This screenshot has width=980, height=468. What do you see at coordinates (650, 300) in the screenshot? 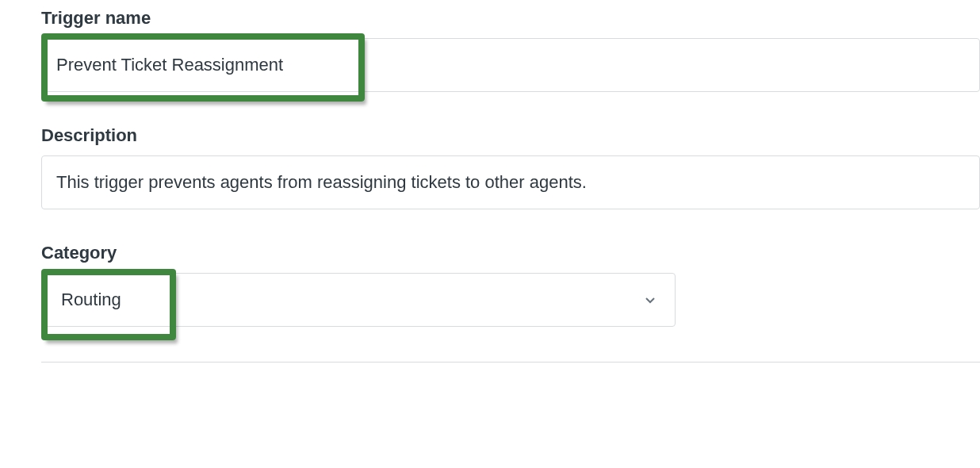
I see `chevron-down-icon` at bounding box center [650, 300].